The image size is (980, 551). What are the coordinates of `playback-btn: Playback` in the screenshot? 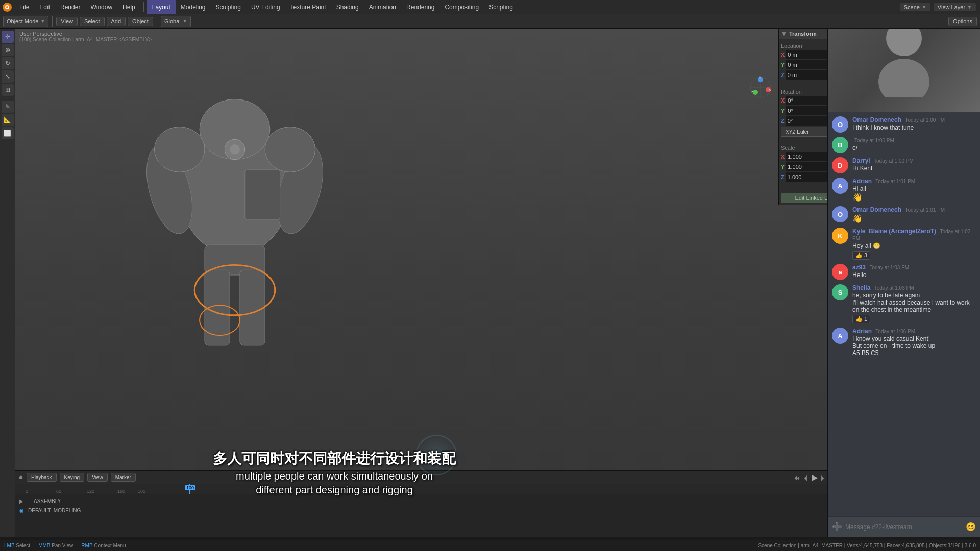 It's located at (42, 478).